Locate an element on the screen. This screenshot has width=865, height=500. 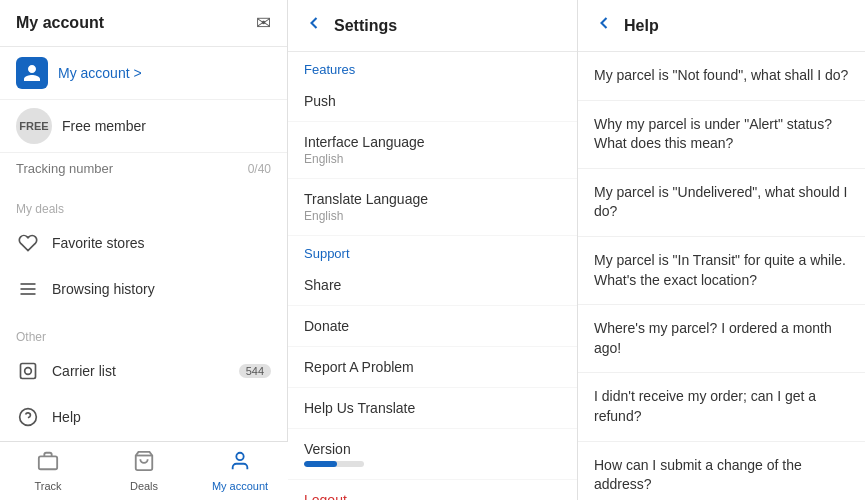
help-item-1: Why my parcel is under "Alert" status? W… is located at coordinates (722, 135).